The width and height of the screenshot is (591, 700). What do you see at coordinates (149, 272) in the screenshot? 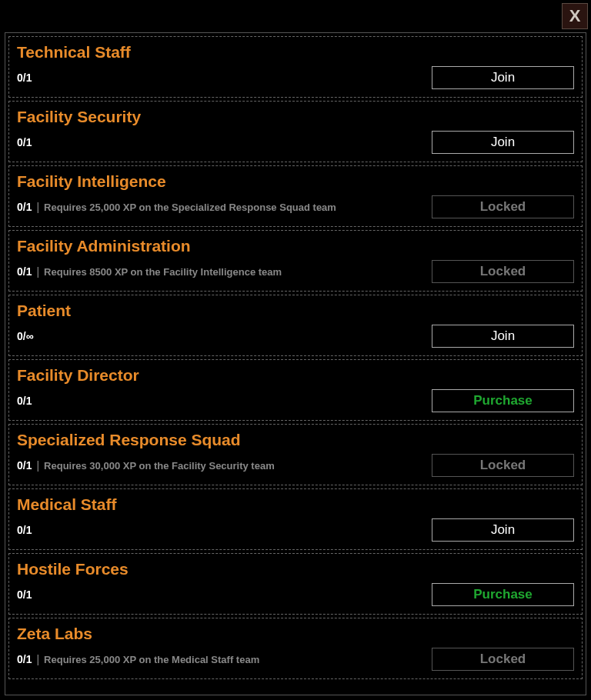
I see `team-info: 0/1|Requires 8500 XP on the Facility Int…` at bounding box center [149, 272].